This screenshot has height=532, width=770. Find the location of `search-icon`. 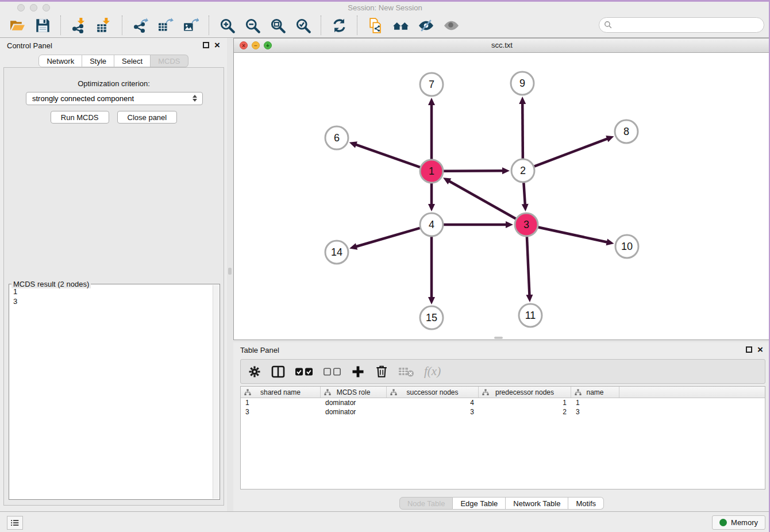

search-icon is located at coordinates (608, 25).